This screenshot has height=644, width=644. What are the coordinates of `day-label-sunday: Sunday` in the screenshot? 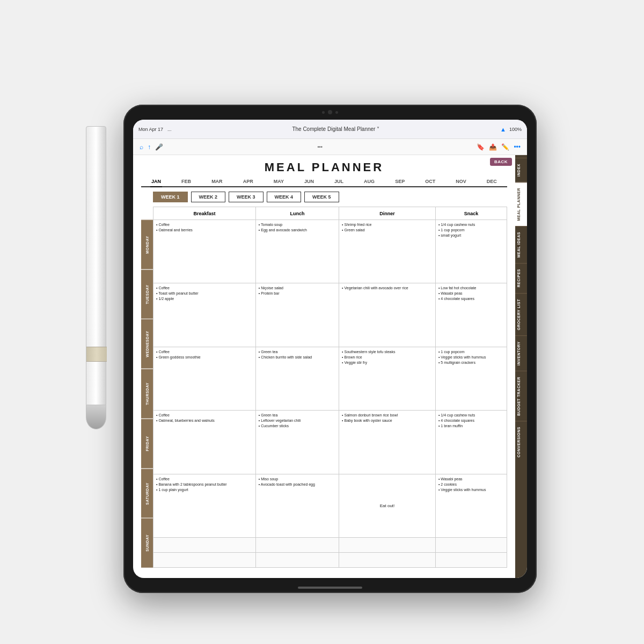 It's located at (147, 543).